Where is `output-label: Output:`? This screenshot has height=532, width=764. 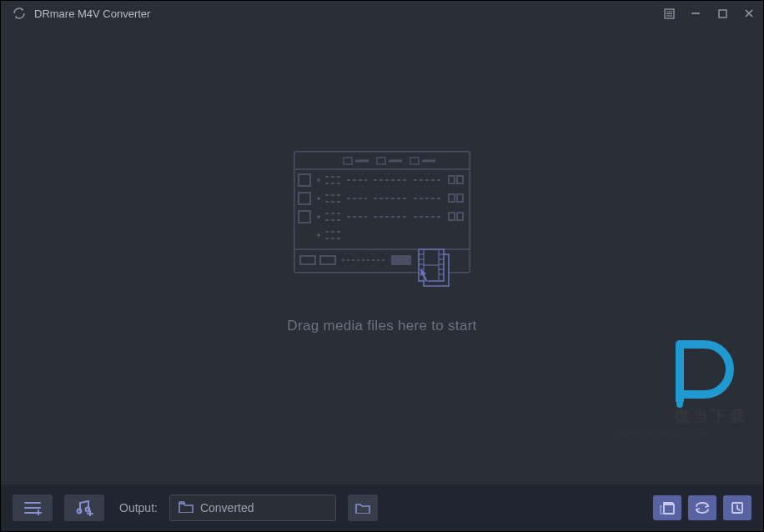
output-label: Output: is located at coordinates (138, 508).